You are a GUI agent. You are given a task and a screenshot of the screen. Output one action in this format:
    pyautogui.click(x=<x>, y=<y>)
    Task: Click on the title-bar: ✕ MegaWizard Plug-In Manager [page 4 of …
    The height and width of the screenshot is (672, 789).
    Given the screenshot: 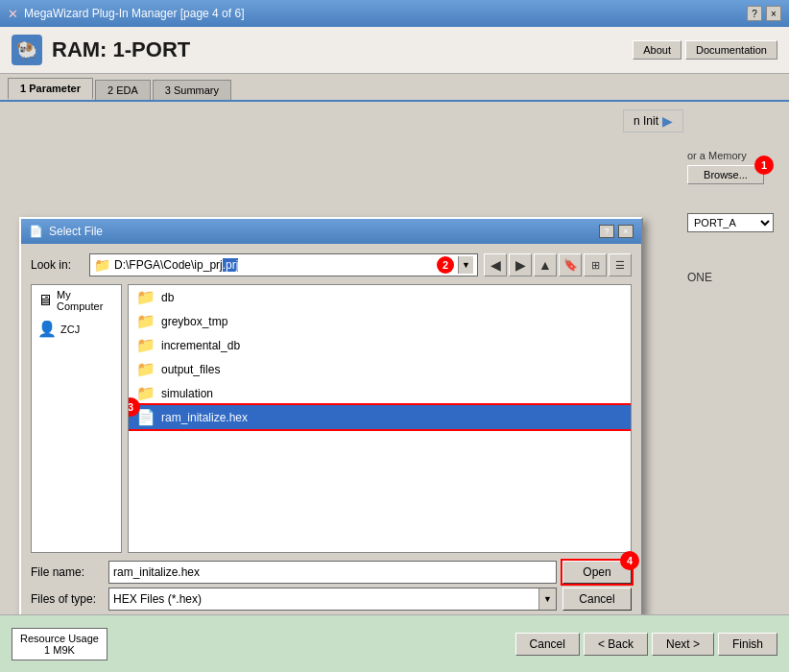 What is the action you would take?
    pyautogui.click(x=394, y=13)
    